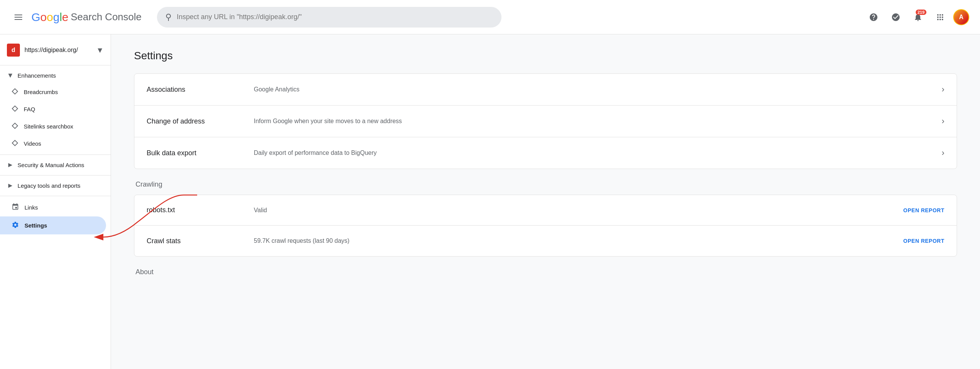 The width and height of the screenshot is (980, 369). Describe the element at coordinates (53, 226) in the screenshot. I see `sidebar-item-settings: Settings` at that location.